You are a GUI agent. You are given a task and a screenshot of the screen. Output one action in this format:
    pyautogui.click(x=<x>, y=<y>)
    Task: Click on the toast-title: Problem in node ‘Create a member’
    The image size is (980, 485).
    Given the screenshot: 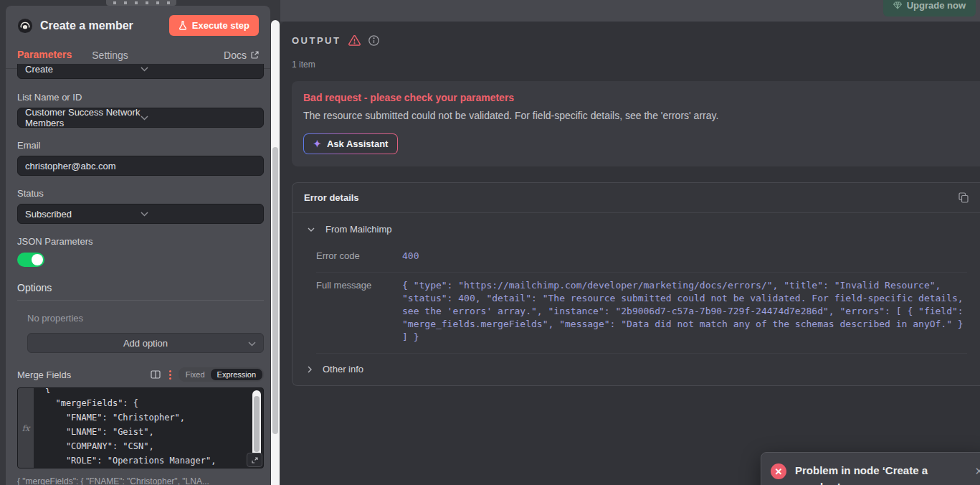 What is the action you would take?
    pyautogui.click(x=867, y=474)
    